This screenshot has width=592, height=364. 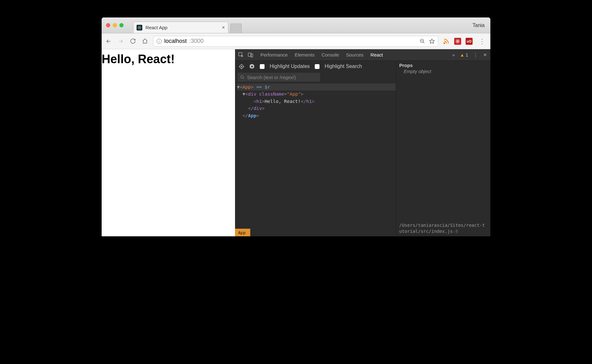 What do you see at coordinates (427, 41) in the screenshot?
I see `omnibox-actions` at bounding box center [427, 41].